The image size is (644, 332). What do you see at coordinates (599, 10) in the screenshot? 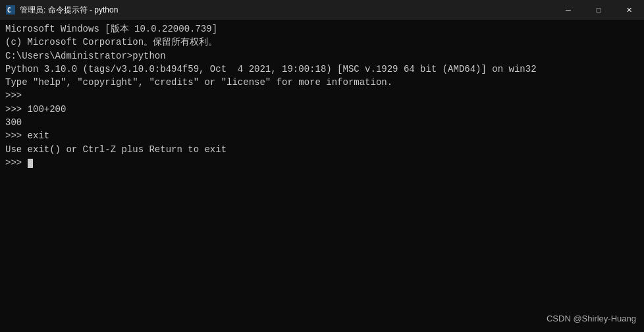
I see `restore-button: □` at bounding box center [599, 10].